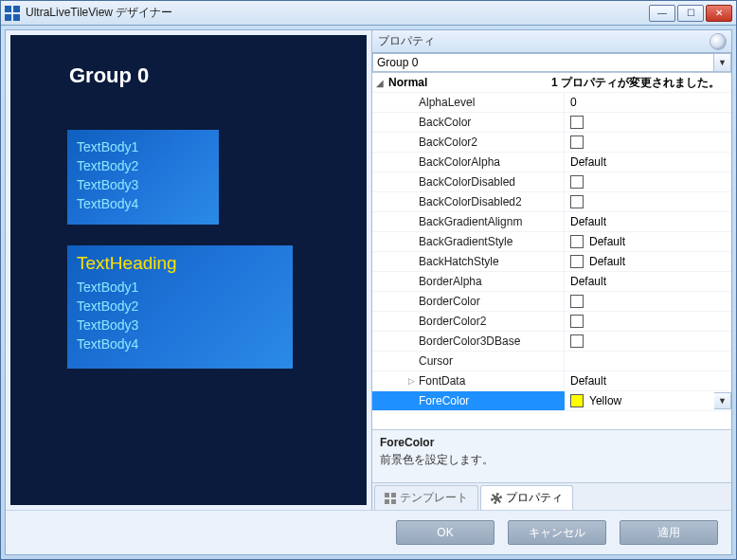 The width and height of the screenshot is (737, 560). I want to click on property-name: BackColorDisabled, so click(491, 182).